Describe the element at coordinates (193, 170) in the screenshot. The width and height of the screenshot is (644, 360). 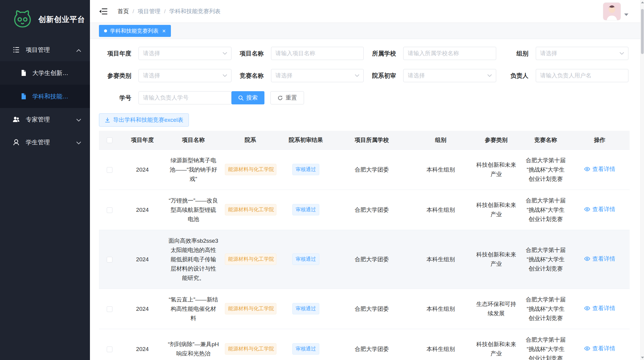
I see `cell-project-name: 绿源新型钠离子电池——“我的钠手好戏”` at that location.